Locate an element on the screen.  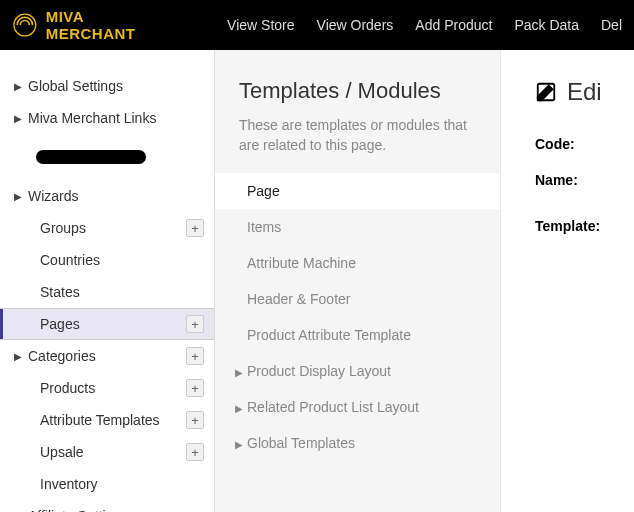
sidebar-label: Attribute Templates is located at coordinates (113, 420).